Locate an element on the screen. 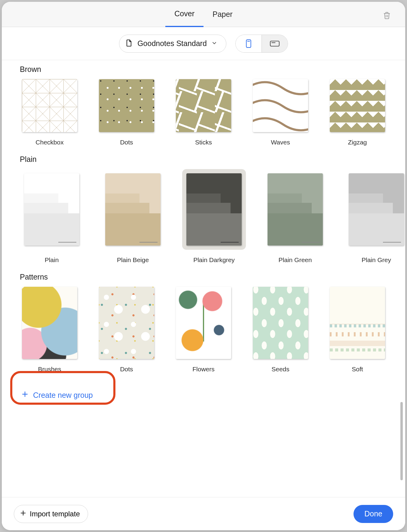 The width and height of the screenshot is (407, 532). cover-brushes: Brushes is located at coordinates (50, 330).